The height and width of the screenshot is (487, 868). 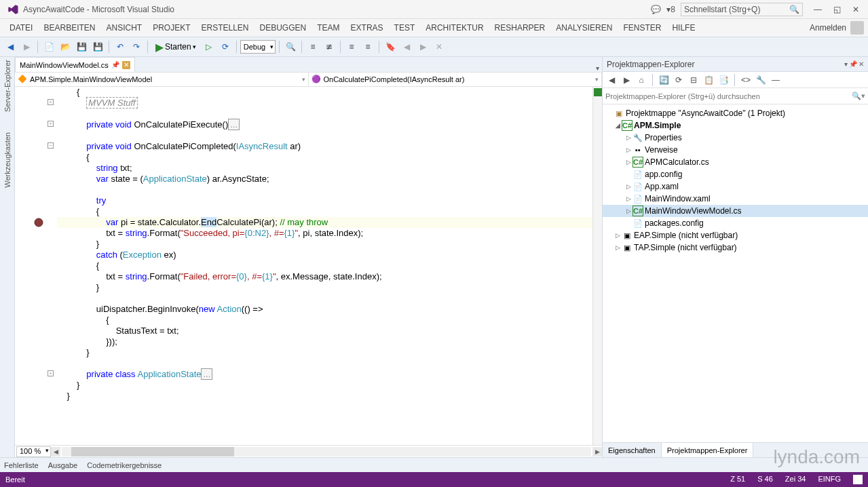 What do you see at coordinates (857, 28) in the screenshot?
I see `user-avatar` at bounding box center [857, 28].